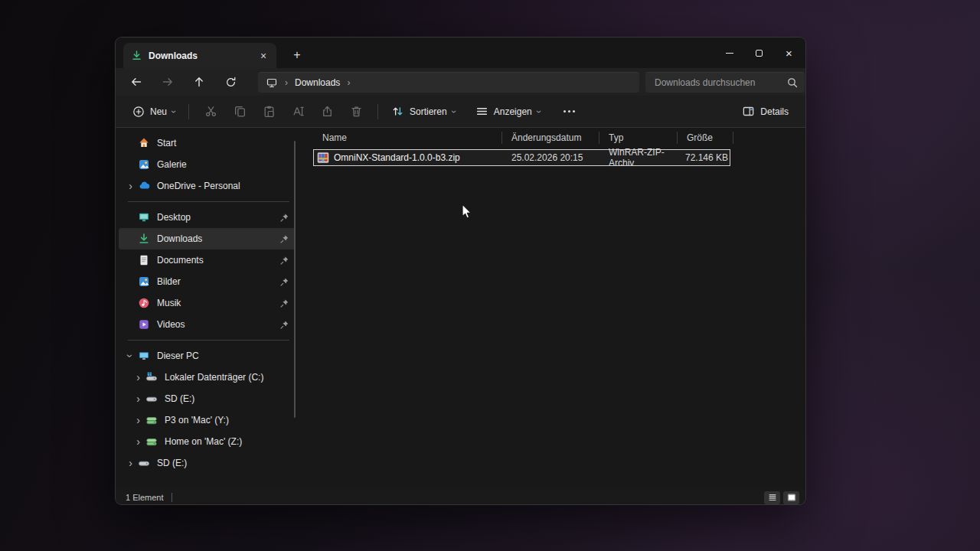 Image resolution: width=980 pixels, height=551 pixels. Describe the element at coordinates (407, 138) in the screenshot. I see `column-header-name: Name` at that location.